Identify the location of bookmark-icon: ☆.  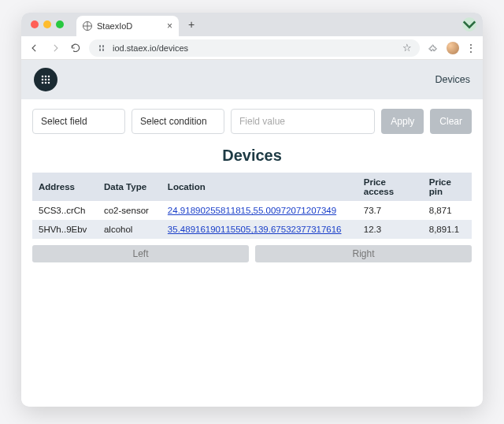
(407, 47).